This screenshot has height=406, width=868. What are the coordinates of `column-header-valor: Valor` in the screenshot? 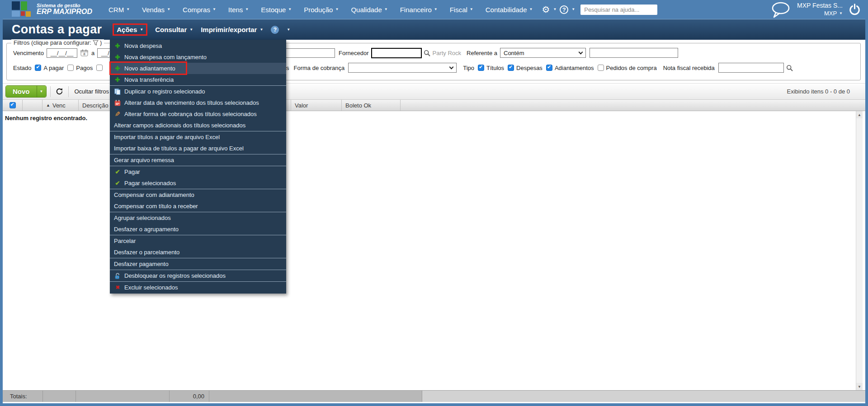 It's located at (316, 105).